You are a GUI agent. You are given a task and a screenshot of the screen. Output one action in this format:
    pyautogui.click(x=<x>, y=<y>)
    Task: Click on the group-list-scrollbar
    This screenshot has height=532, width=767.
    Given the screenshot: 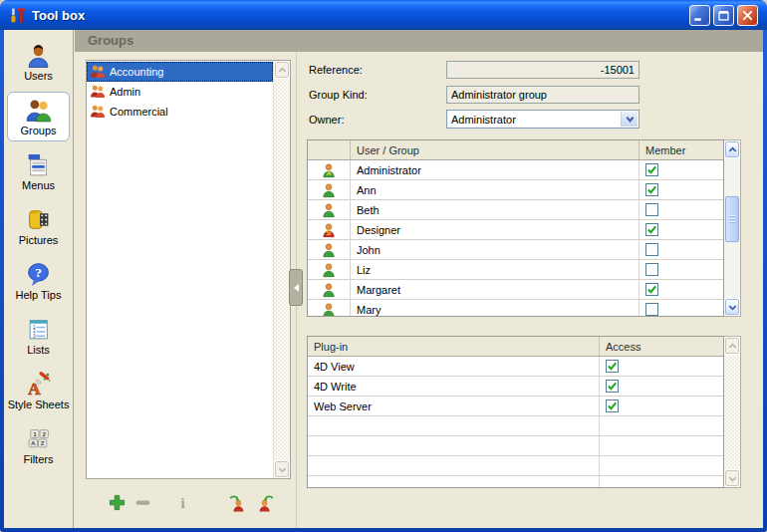 What is the action you would take?
    pyautogui.click(x=281, y=269)
    